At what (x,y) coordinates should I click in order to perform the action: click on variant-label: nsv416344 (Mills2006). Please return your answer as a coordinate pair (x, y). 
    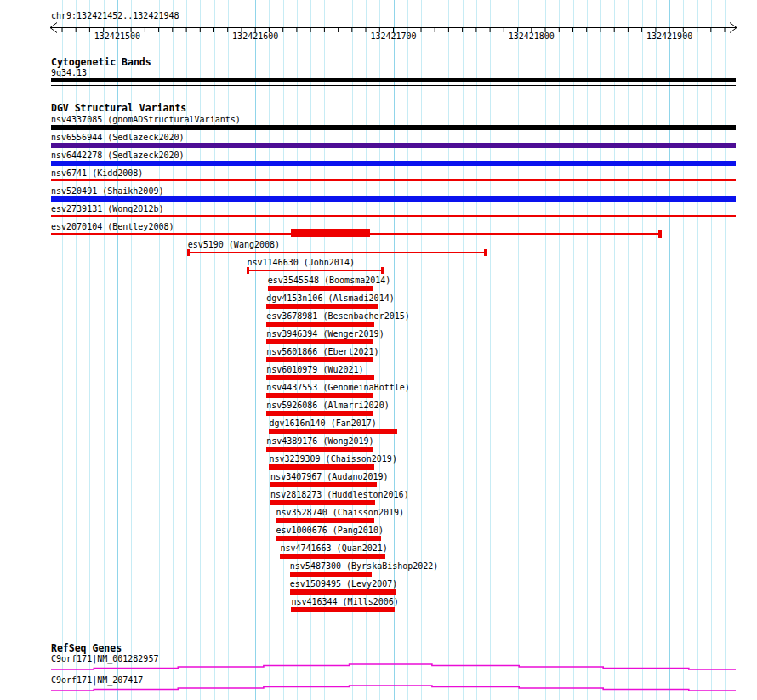
    Looking at the image, I should click on (344, 602).